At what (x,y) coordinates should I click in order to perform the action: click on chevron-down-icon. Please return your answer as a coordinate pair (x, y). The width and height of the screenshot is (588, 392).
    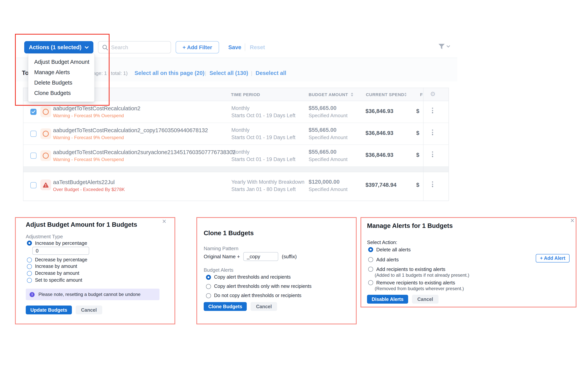
    Looking at the image, I should click on (448, 46).